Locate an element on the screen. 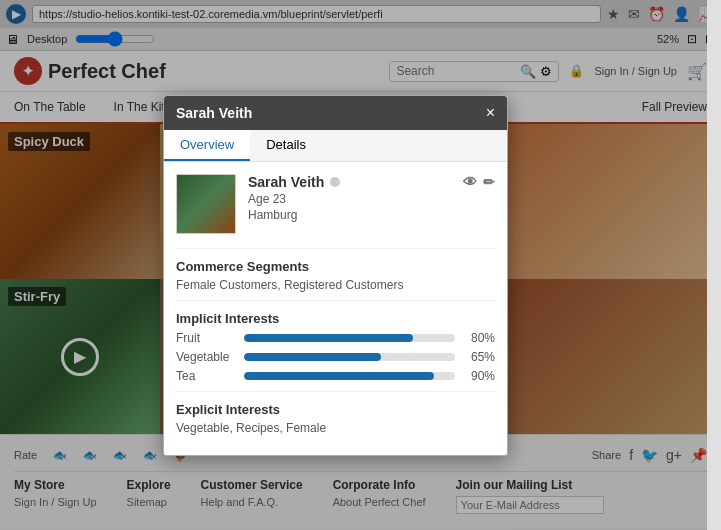 This screenshot has width=721, height=530. interest-bar-vegetable is located at coordinates (312, 357).